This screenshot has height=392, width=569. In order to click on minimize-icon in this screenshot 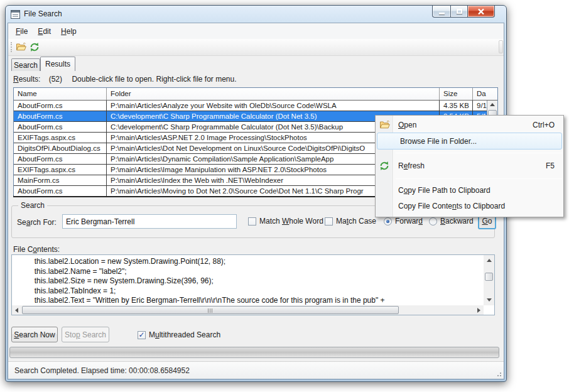, I will do `click(442, 14)`.